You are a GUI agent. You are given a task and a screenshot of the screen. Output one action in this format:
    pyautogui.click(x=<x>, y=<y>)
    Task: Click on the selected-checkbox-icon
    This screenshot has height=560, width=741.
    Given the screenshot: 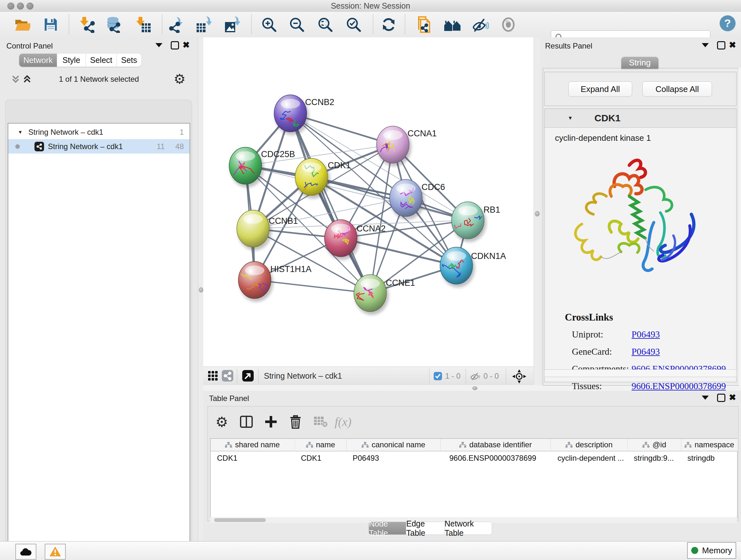 What is the action you would take?
    pyautogui.click(x=438, y=376)
    